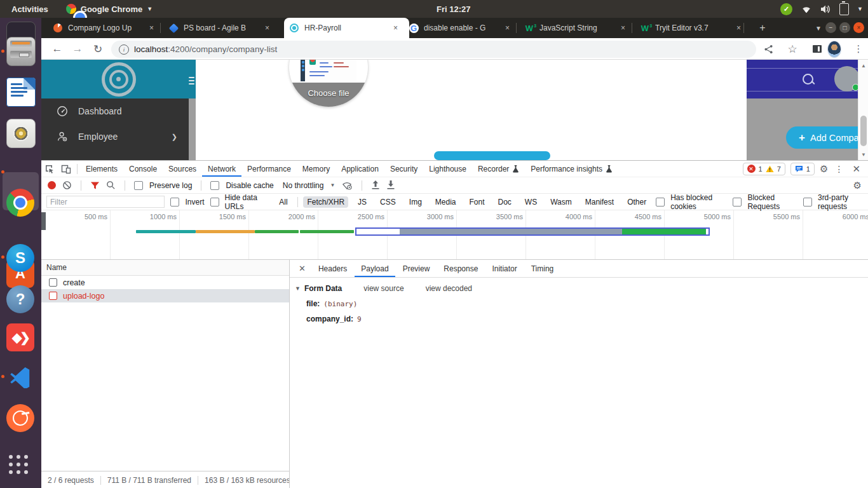 The width and height of the screenshot is (868, 488). What do you see at coordinates (561, 202) in the screenshot?
I see `filter-type-wasm: Wasm` at bounding box center [561, 202].